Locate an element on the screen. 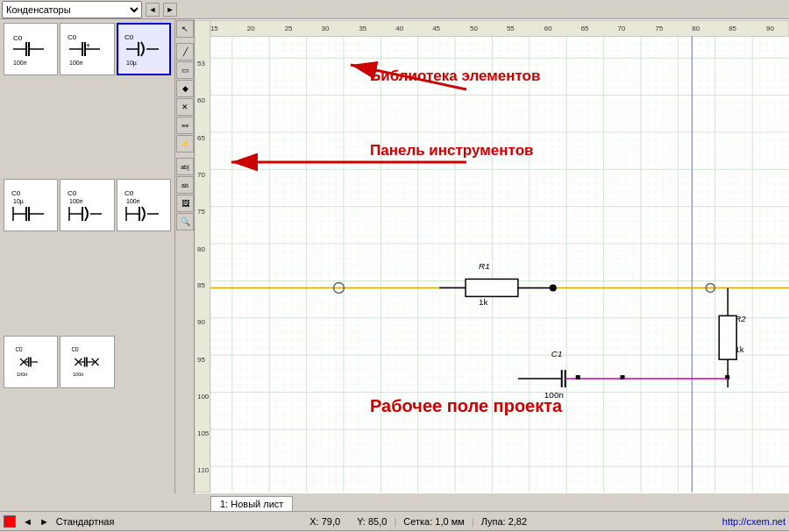  svg-text: 100 is located at coordinates (203, 396).